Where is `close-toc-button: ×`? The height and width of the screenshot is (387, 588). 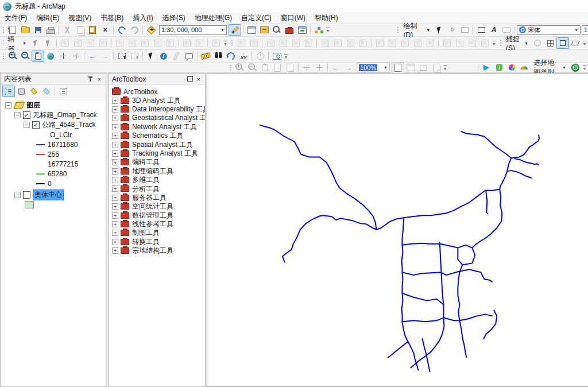
close-toc-button: × is located at coordinates (99, 79).